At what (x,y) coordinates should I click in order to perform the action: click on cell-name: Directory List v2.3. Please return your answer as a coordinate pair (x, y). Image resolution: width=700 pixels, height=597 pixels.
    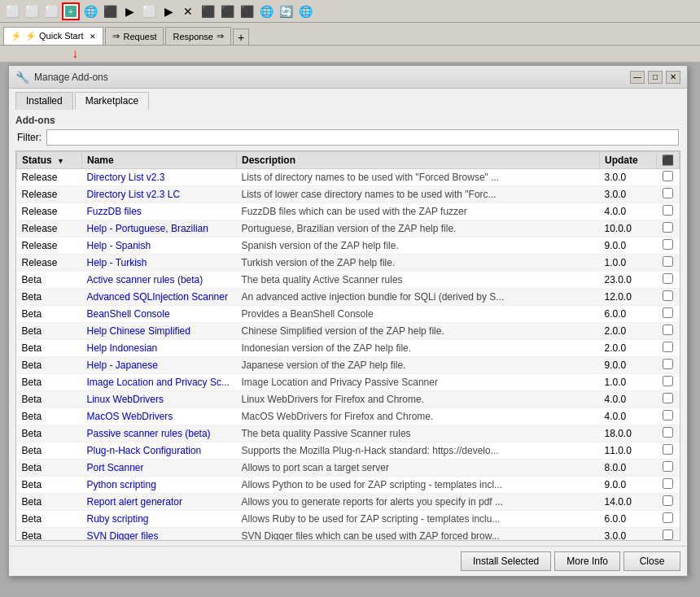
    Looking at the image, I should click on (160, 177).